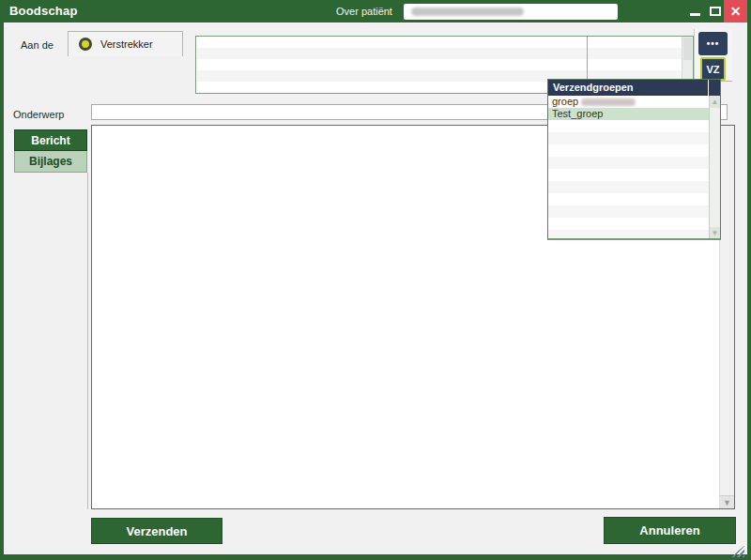 Image resolution: width=751 pixels, height=560 pixels. Describe the element at coordinates (51, 141) in the screenshot. I see `tab-bericht-label: Bericht` at that location.